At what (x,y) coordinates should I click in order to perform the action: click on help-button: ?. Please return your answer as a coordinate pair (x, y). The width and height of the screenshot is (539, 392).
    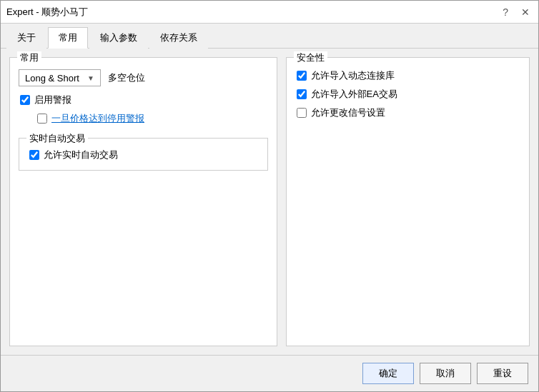
    Looking at the image, I should click on (505, 12).